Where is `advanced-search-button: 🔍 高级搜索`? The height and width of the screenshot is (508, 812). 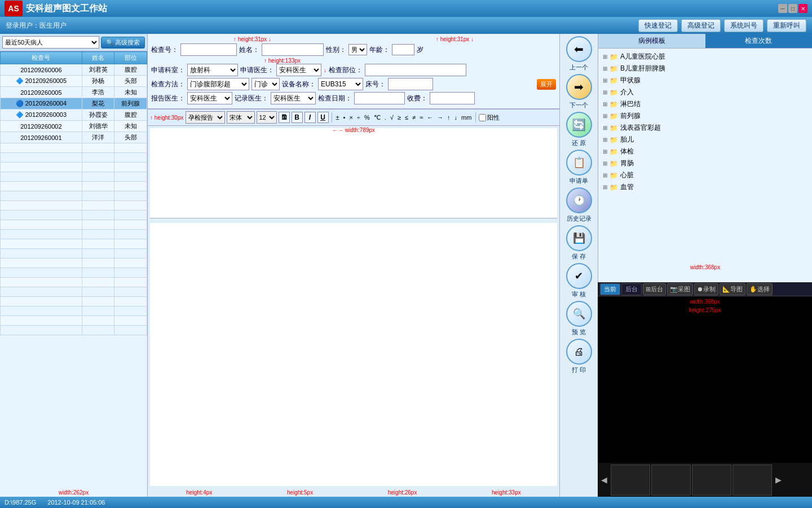
advanced-search-button: 🔍 高级搜索 is located at coordinates (123, 43).